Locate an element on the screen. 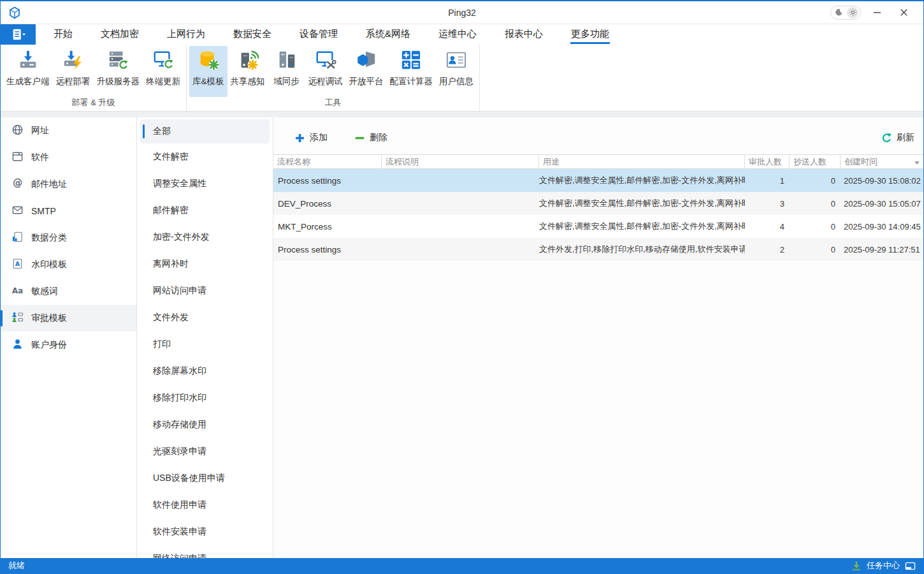 This screenshot has height=574, width=924. tab-more-features: 更多功能 is located at coordinates (590, 34).